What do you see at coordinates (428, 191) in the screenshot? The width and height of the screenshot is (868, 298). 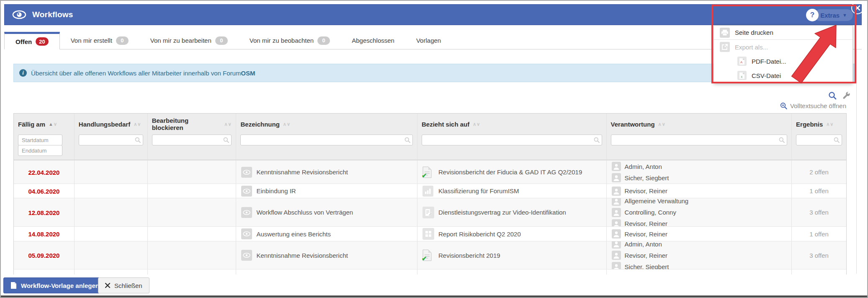 I see `chart-icon` at bounding box center [428, 191].